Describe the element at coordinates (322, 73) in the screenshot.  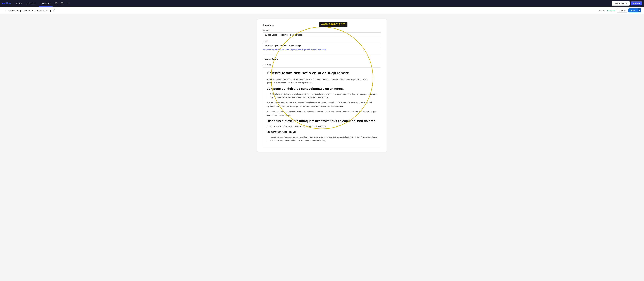
I see `post-heading-1: Deleniti totam distinctio enim ea fugit …` at that location.